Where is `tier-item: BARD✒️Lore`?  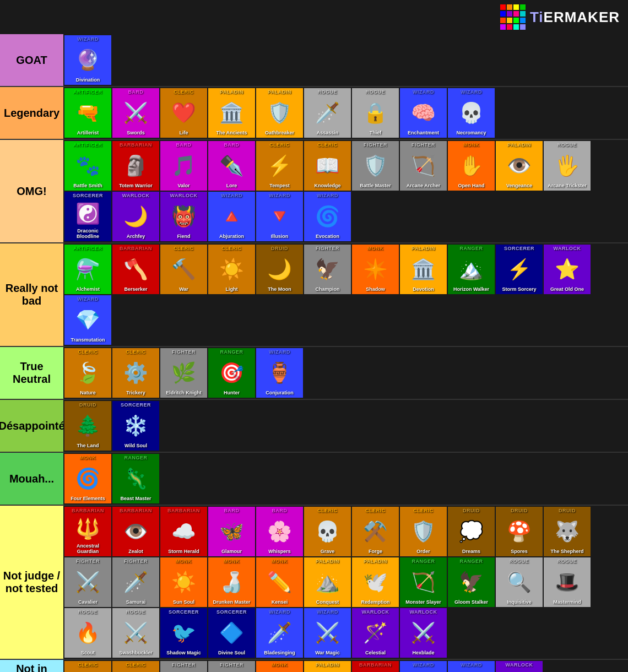 tier-item: BARD✒️Lore is located at coordinates (231, 166).